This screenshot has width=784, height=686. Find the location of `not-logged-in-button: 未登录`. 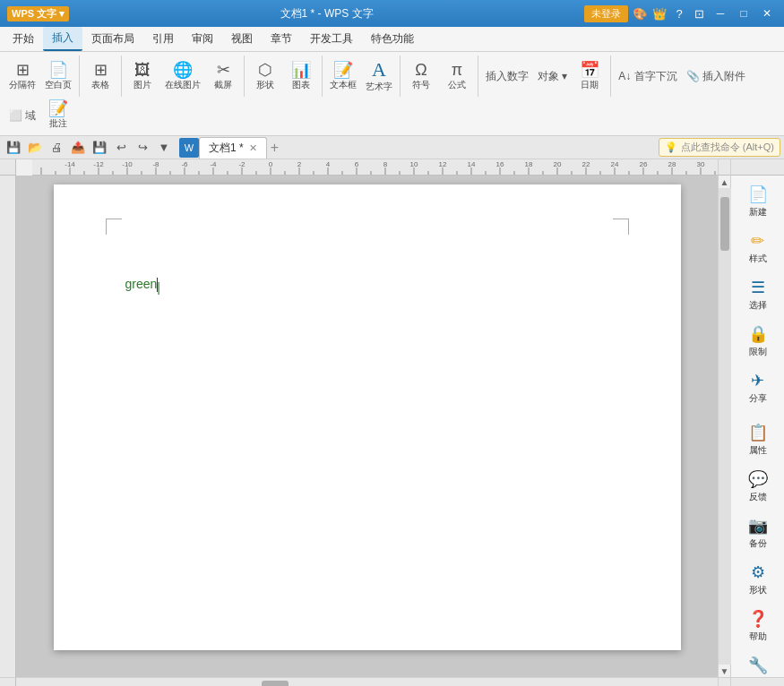

not-logged-in-button: 未登录 is located at coordinates (606, 14).